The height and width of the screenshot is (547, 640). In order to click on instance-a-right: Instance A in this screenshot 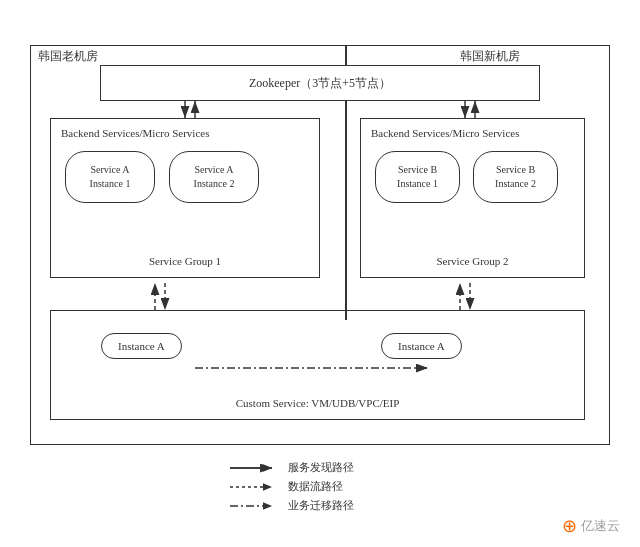, I will do `click(422, 346)`.